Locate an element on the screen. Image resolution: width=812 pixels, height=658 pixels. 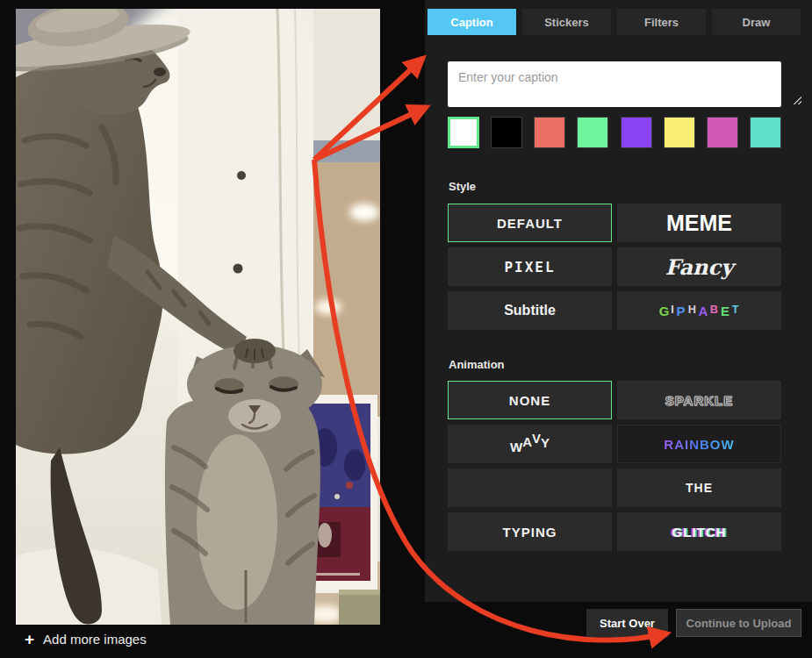
color-swatch-teal is located at coordinates (765, 132).